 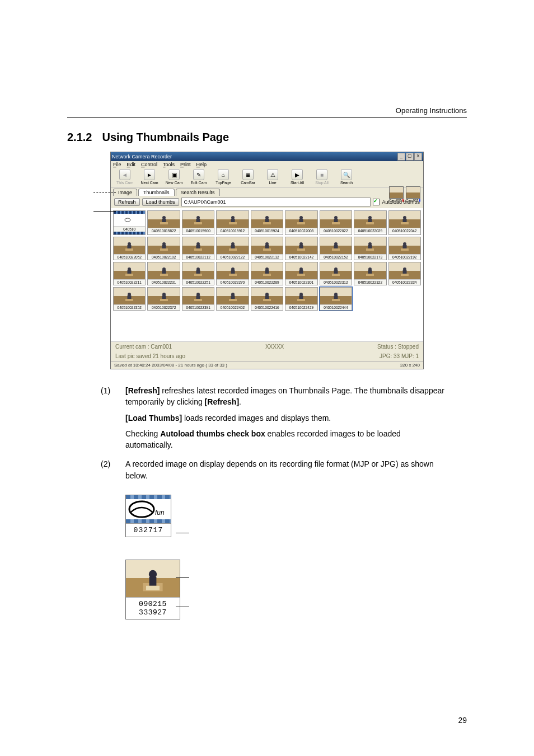 I want to click on mini-cam: Cam002, so click(x=413, y=194).